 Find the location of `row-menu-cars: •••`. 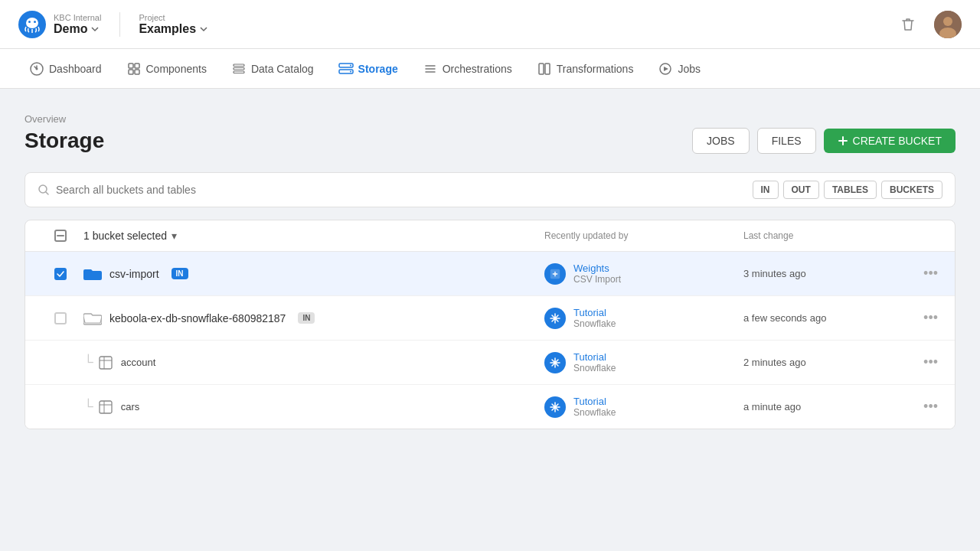

row-menu-cars: ••• is located at coordinates (931, 407).